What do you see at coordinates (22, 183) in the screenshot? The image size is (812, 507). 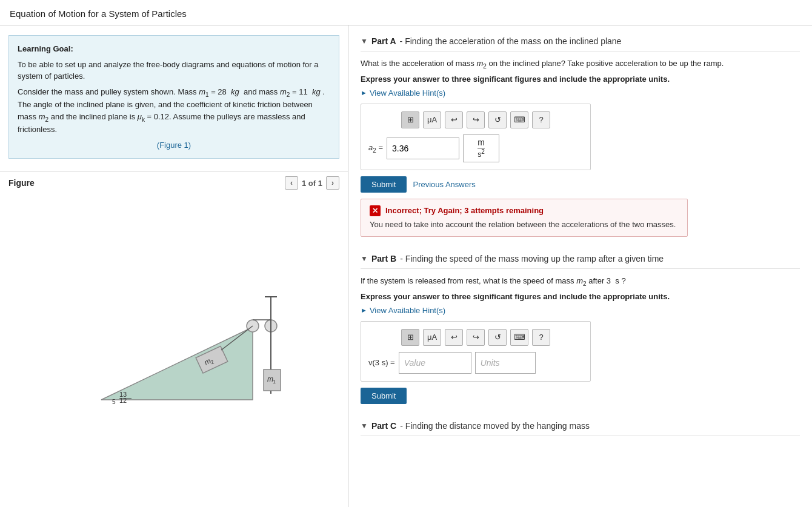 I see `figure-label: Figure` at bounding box center [22, 183].